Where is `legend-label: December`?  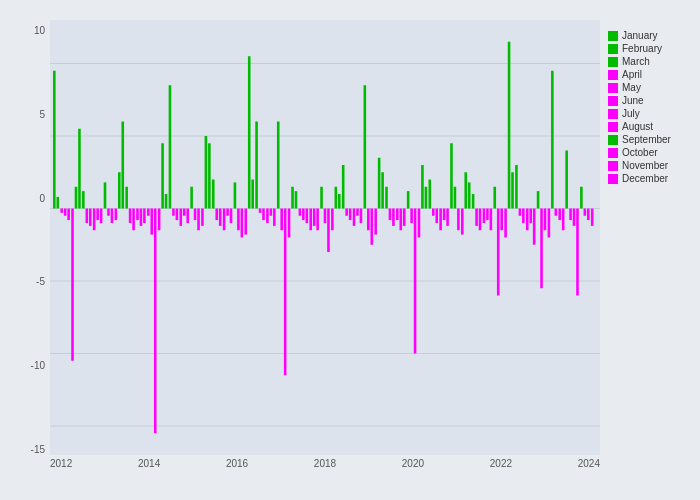
legend-label: December is located at coordinates (645, 178).